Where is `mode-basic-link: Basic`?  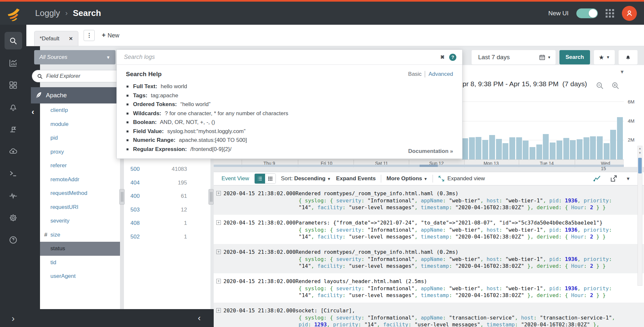
mode-basic-link: Basic is located at coordinates (415, 74).